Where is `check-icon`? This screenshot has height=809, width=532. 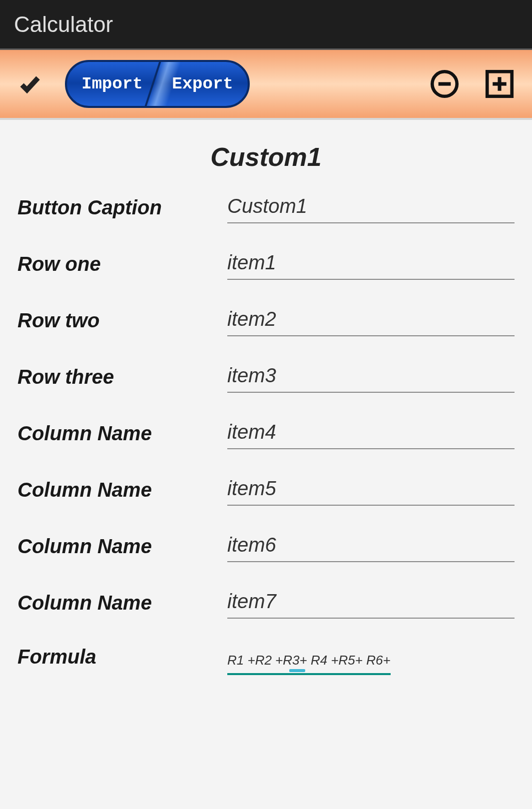
check-icon is located at coordinates (30, 84).